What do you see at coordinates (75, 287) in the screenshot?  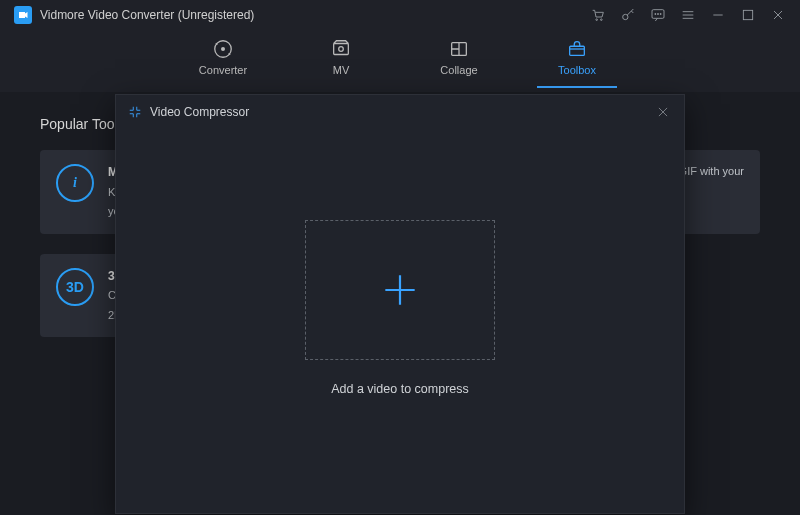 I see `three-d-icon: 3D` at bounding box center [75, 287].